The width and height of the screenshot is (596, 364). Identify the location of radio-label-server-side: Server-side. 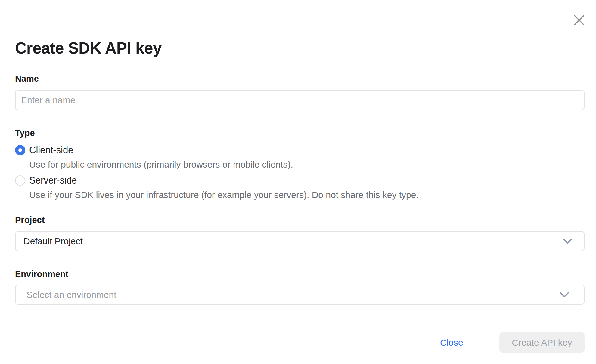
(53, 180).